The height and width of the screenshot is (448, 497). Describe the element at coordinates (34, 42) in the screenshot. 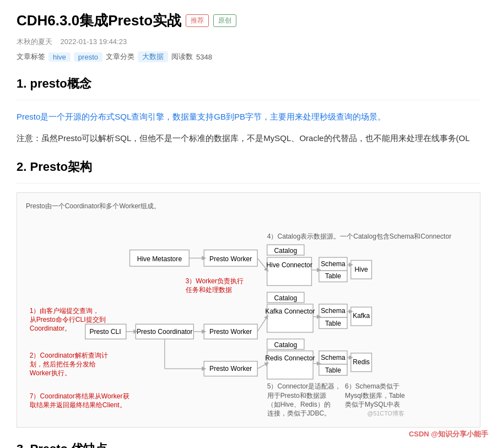

I see `author: 木秋的夏天` at that location.